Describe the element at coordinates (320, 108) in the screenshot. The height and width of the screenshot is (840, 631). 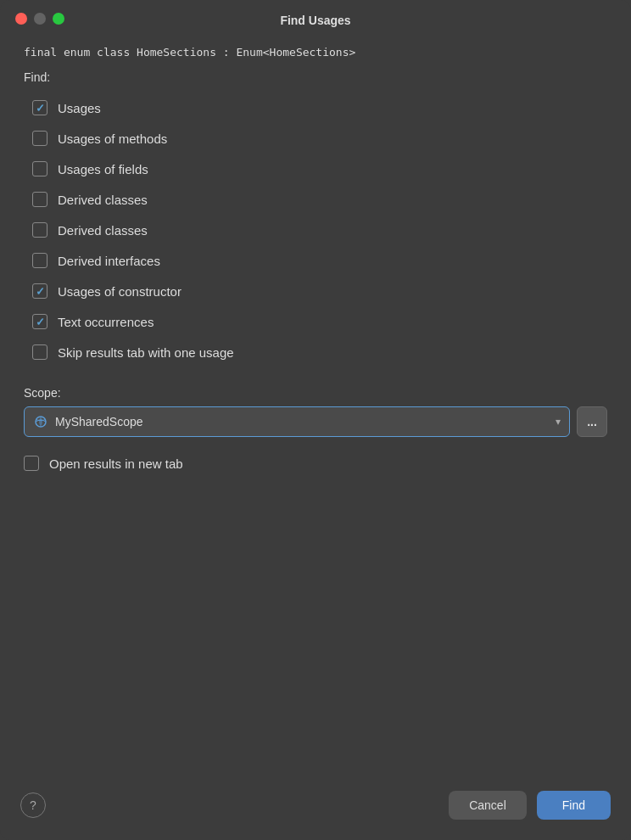
I see `list-item: ✓ Usages` at that location.